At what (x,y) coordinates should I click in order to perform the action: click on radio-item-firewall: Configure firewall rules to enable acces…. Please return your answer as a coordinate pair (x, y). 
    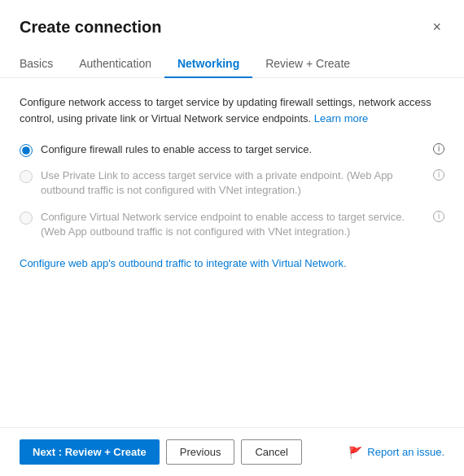
    Looking at the image, I should click on (232, 150).